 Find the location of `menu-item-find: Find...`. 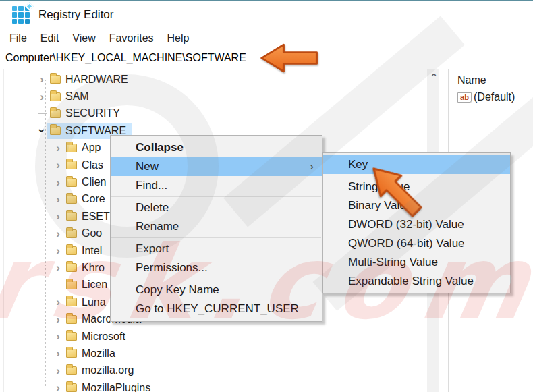

menu-item-find: Find... is located at coordinates (216, 186).